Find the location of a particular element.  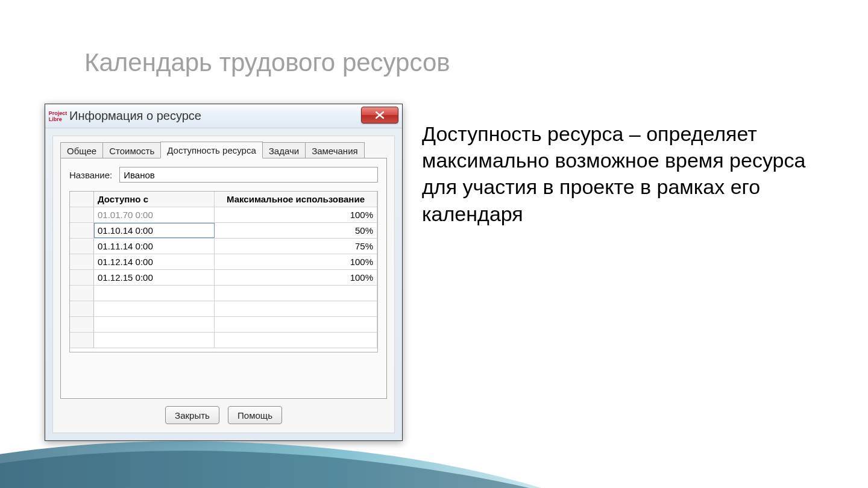

cell-available-from: 01.12.15 0:00 is located at coordinates (154, 277).